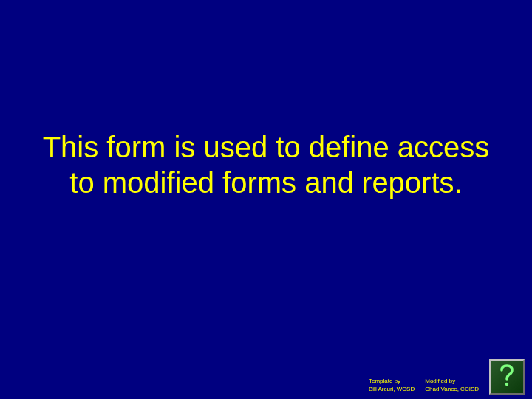 Image resolution: width=532 pixels, height=399 pixels. Describe the element at coordinates (392, 386) in the screenshot. I see `template-credit: Template by Bill Arcuri, WCSD` at that location.